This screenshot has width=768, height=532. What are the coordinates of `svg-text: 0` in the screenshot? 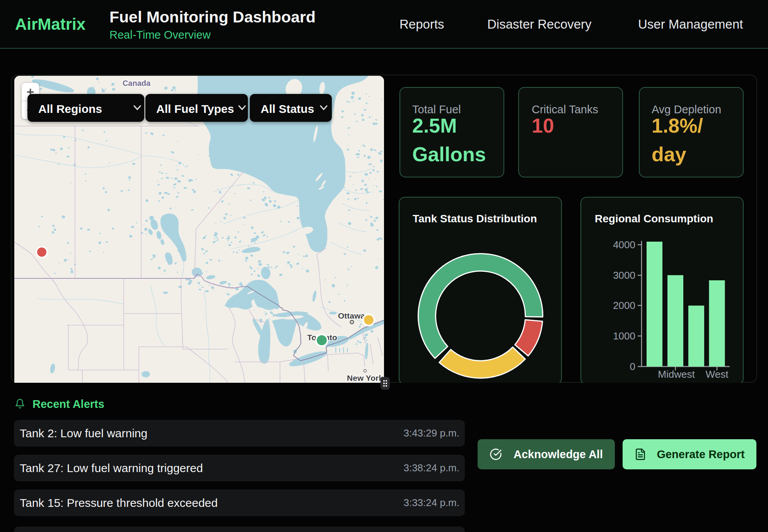 It's located at (633, 367).